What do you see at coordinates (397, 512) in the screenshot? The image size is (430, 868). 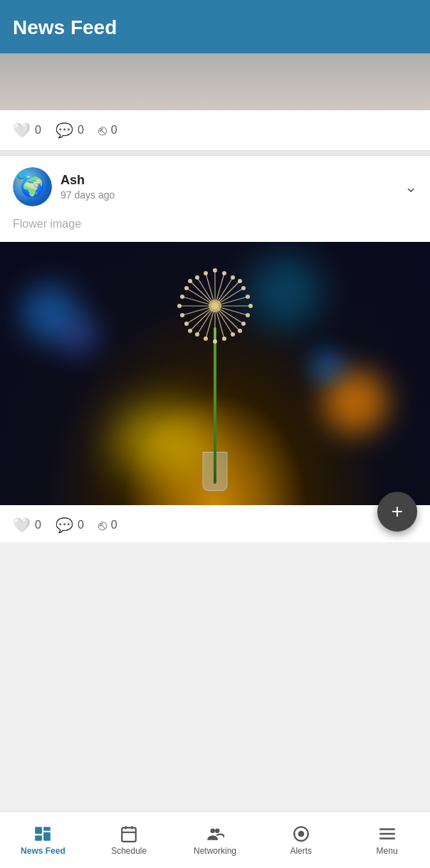 I see `fab-add-button: +` at bounding box center [397, 512].